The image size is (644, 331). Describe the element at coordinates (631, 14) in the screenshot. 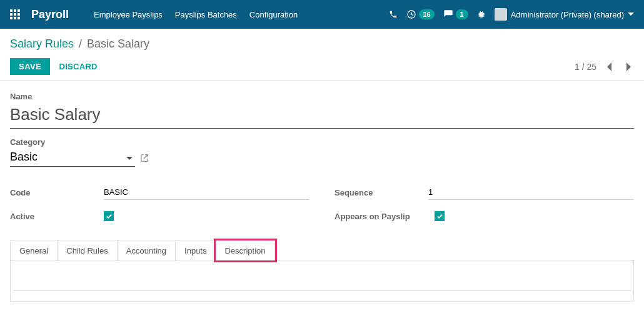

I see `caret-down-icon` at that location.